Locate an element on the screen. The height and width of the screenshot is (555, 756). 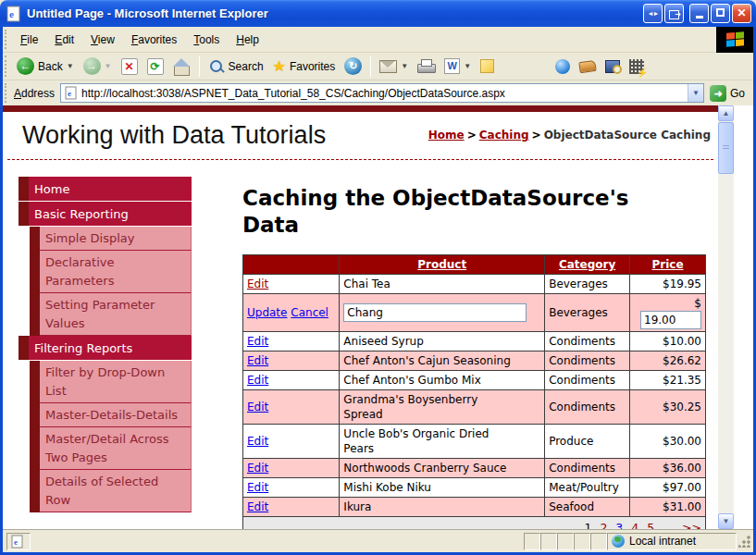
home-button is located at coordinates (181, 67).